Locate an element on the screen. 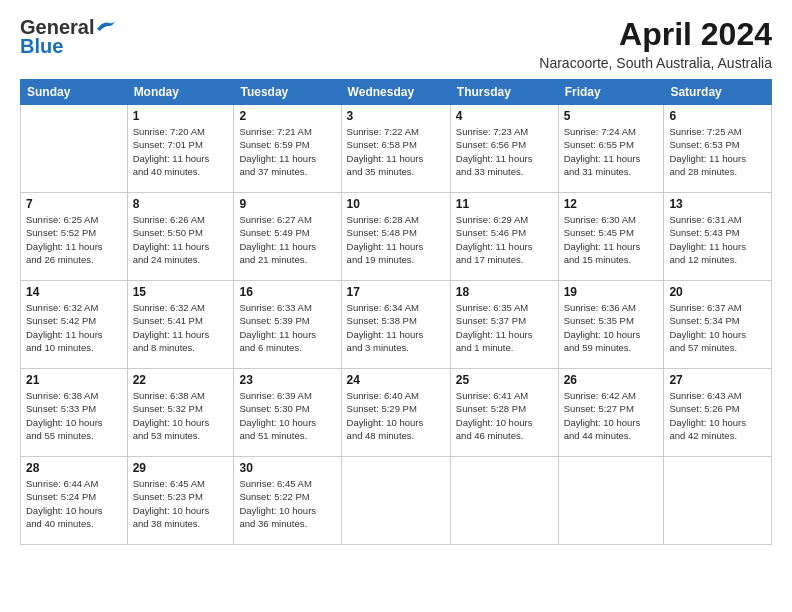 This screenshot has width=792, height=612. day-info: Sunrise: 6:40 AMSunset: 5:29 PMDaylight:… is located at coordinates (396, 416).